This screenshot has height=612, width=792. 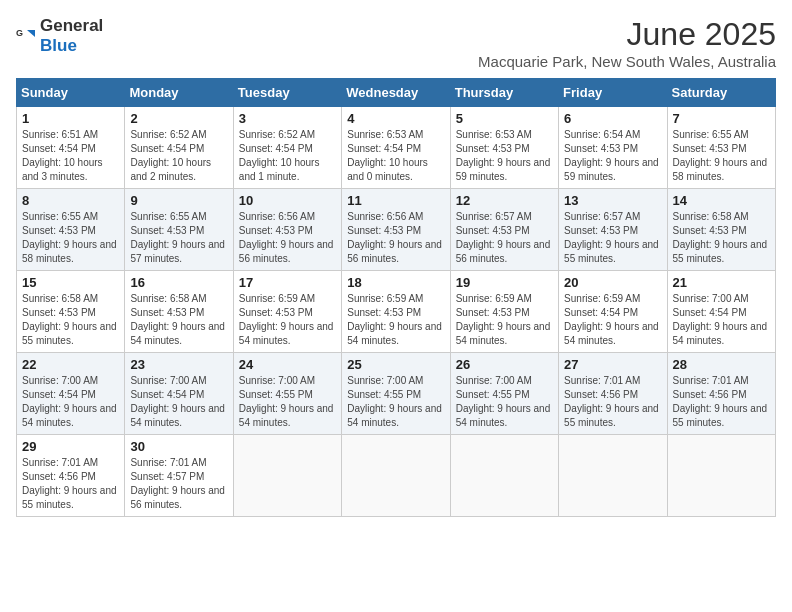 What do you see at coordinates (612, 238) in the screenshot?
I see `day-info: Sunrise: 6:57 AM Sunset: 4:53 PM Dayligh…` at bounding box center [612, 238].